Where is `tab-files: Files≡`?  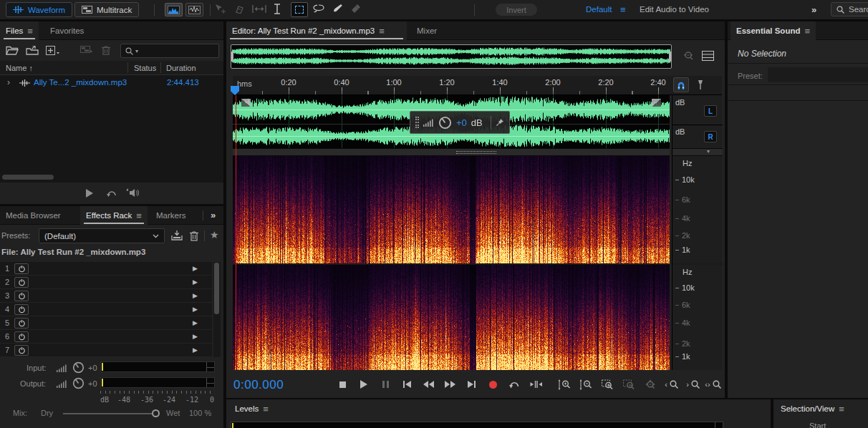 tab-files: Files≡ is located at coordinates (19, 31).